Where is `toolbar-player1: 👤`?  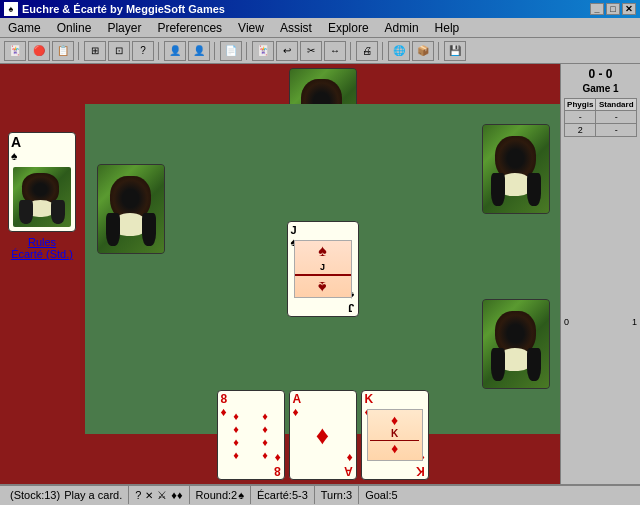
toolbar-player1: 👤 is located at coordinates (175, 51).